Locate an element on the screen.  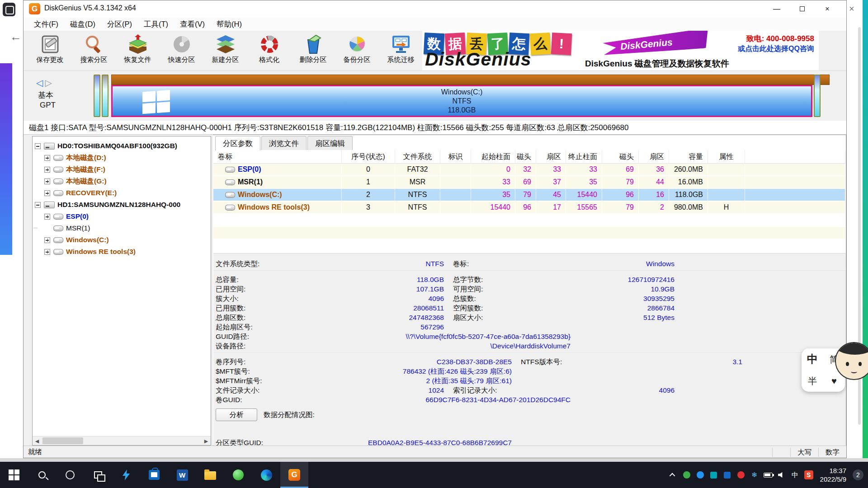
tree-horizontal-scrollbar: ◀ ▶ is located at coordinates (122, 441).